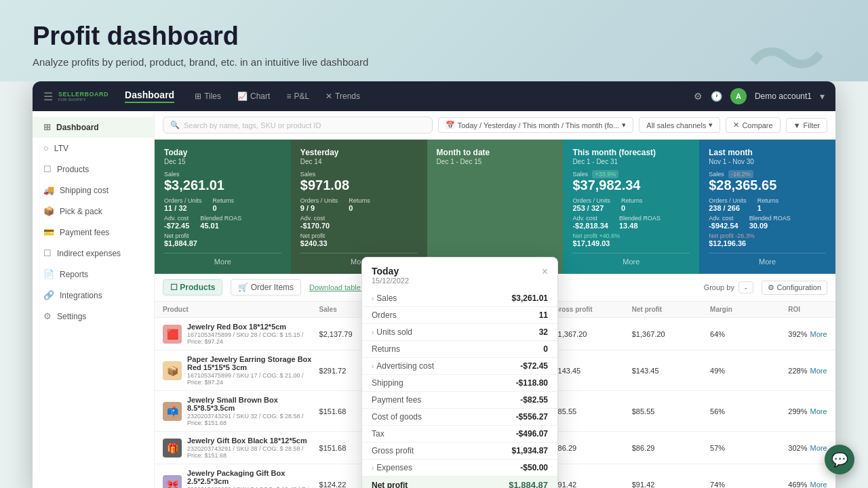  What do you see at coordinates (797, 485) in the screenshot?
I see `cell-roi: 469%` at bounding box center [797, 485].